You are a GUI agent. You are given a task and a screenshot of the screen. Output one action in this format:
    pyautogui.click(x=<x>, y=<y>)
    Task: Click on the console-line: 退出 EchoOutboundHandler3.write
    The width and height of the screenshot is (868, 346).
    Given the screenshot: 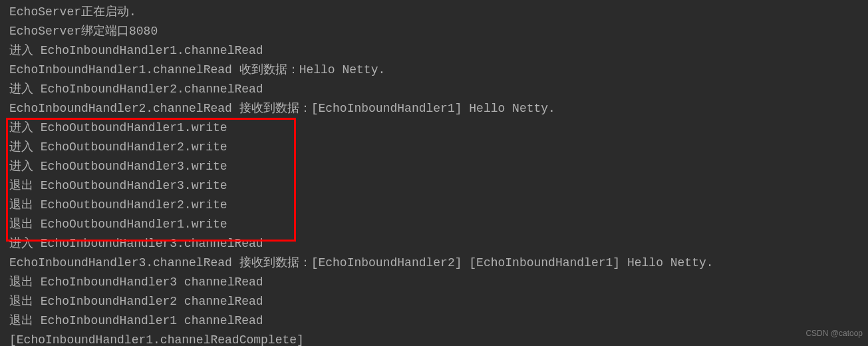 What is the action you would take?
    pyautogui.click(x=434, y=186)
    